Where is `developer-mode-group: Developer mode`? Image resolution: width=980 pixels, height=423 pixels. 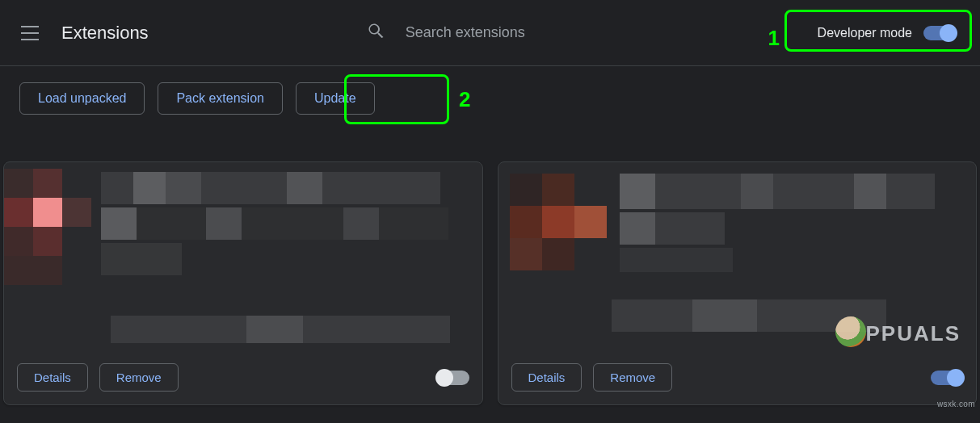
developer-mode-group: Developer mode is located at coordinates (887, 33).